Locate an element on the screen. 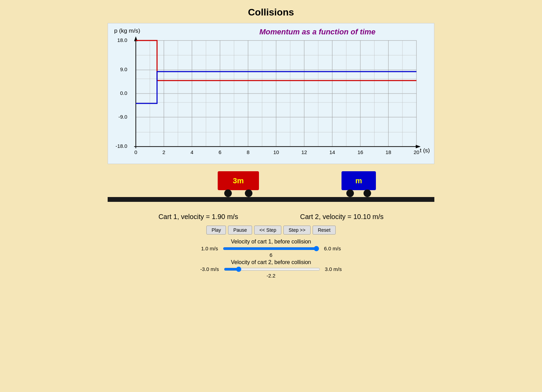  slider2-value: -2.2 is located at coordinates (271, 276).